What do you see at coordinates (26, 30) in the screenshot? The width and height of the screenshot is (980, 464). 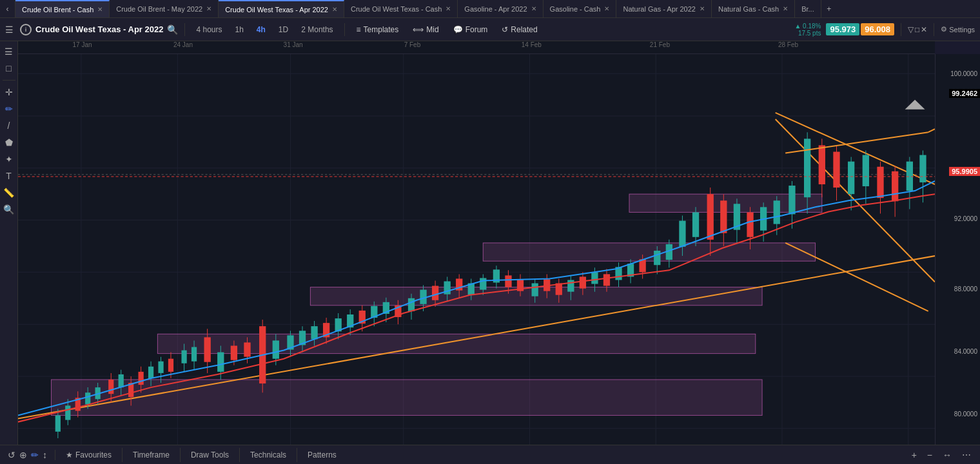 I see `symbol-circle: i` at bounding box center [26, 30].